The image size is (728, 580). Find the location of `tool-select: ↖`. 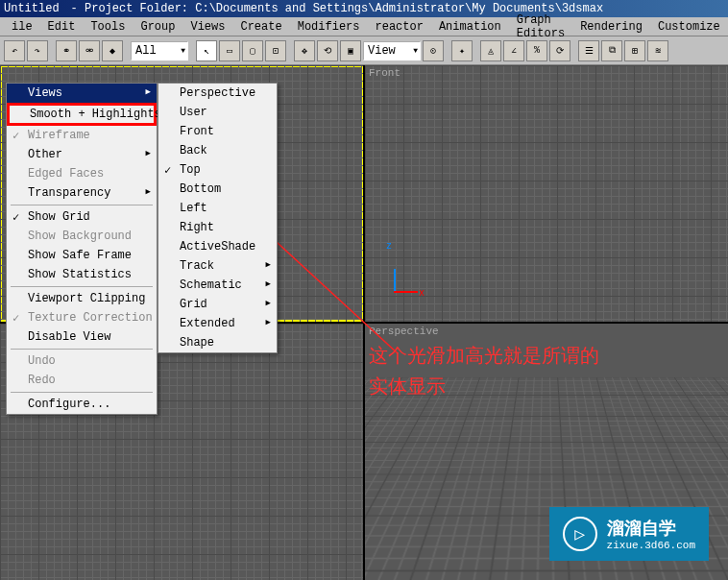

tool-select: ↖ is located at coordinates (206, 51).